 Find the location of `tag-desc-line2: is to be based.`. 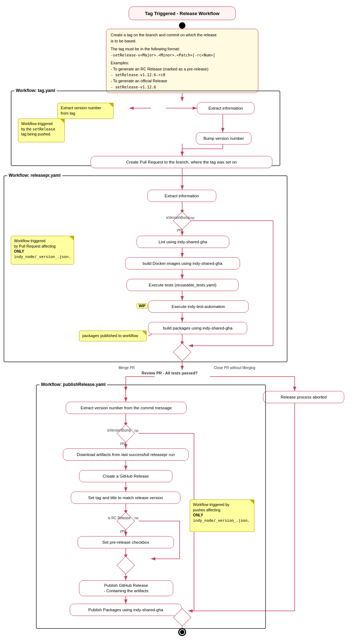

tag-desc-line2: is to be based. is located at coordinates (182, 41).